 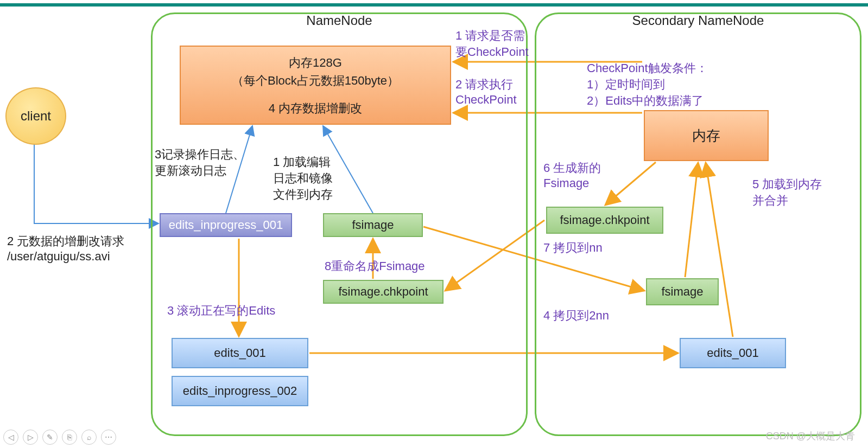 What do you see at coordinates (226, 225) in the screenshot?
I see `edits-inprogress-001-box: edits_inprogress_001` at bounding box center [226, 225].